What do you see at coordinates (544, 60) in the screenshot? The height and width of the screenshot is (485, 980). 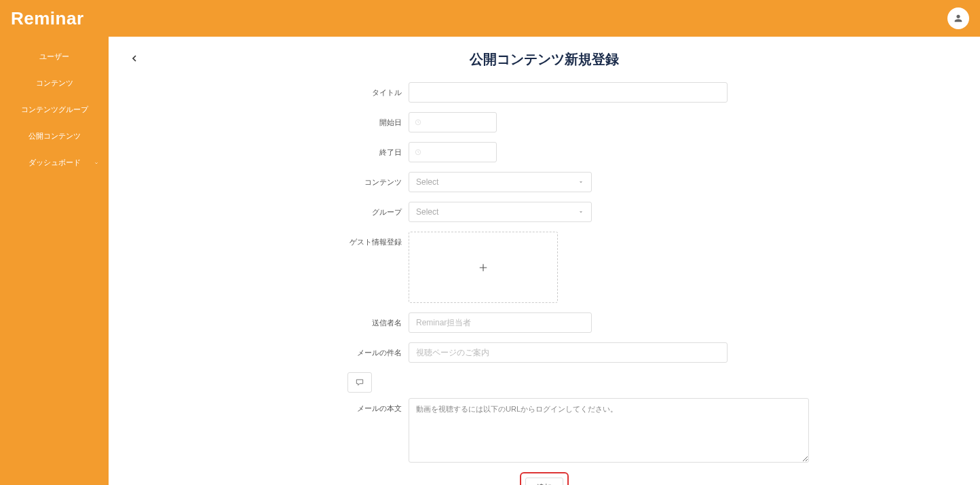 I see `page-title: 公開コンテンツ新規登録` at bounding box center [544, 60].